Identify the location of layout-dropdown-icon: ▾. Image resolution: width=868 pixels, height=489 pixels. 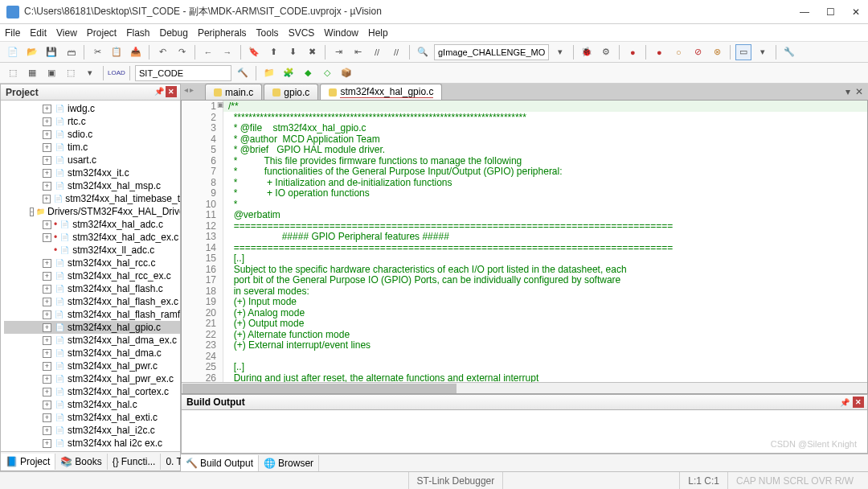
(763, 52).